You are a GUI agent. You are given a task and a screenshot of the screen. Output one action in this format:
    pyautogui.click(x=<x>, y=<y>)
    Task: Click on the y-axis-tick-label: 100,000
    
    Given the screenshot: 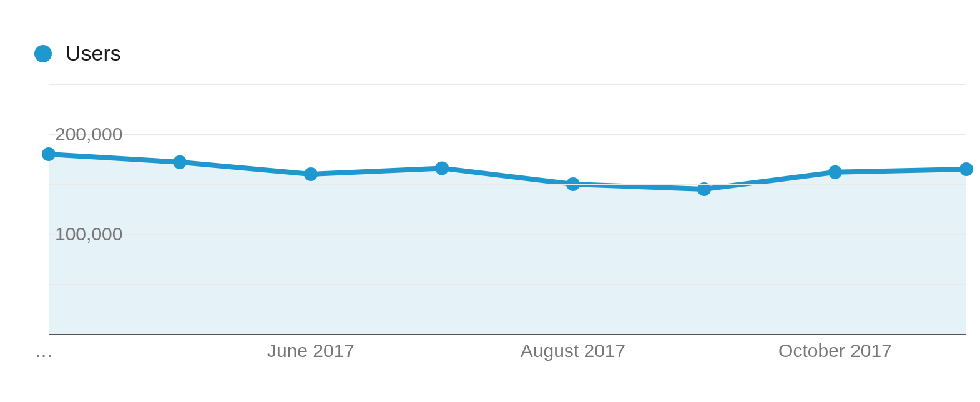 What is the action you would take?
    pyautogui.click(x=89, y=234)
    